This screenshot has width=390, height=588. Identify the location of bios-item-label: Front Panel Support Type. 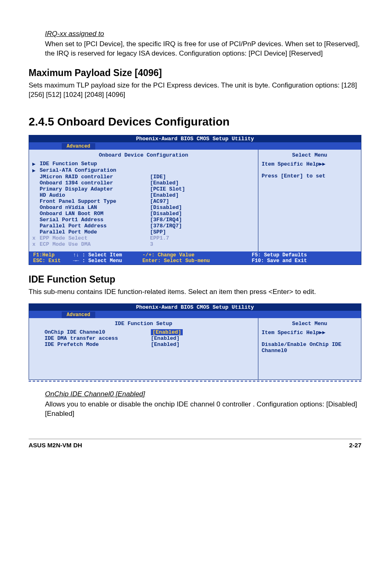
(95, 201).